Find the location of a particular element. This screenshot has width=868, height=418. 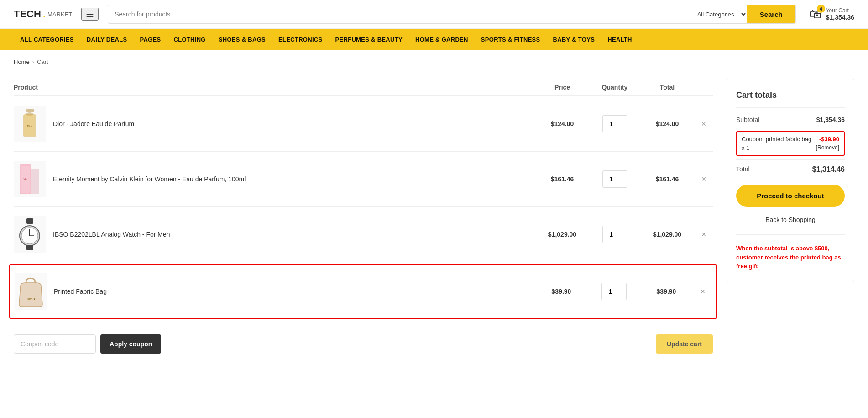

checkout-button: Proceed to checkout is located at coordinates (790, 196).